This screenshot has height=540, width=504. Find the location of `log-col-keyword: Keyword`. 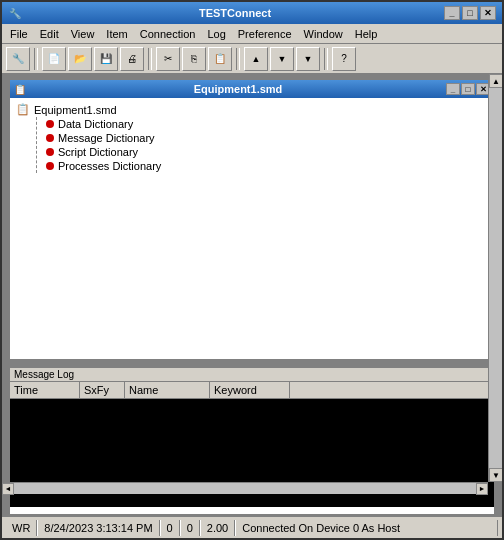

log-col-keyword: Keyword is located at coordinates (250, 390).